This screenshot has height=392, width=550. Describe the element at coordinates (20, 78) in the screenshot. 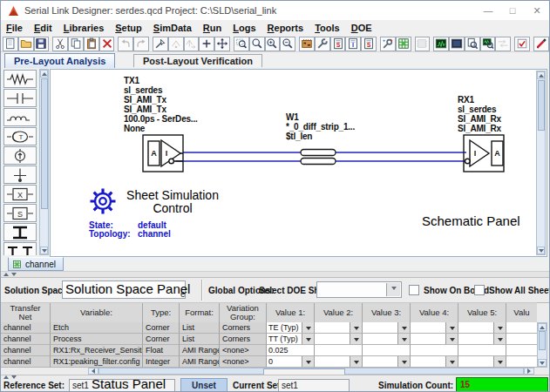

I see `palette-resistor-button` at that location.